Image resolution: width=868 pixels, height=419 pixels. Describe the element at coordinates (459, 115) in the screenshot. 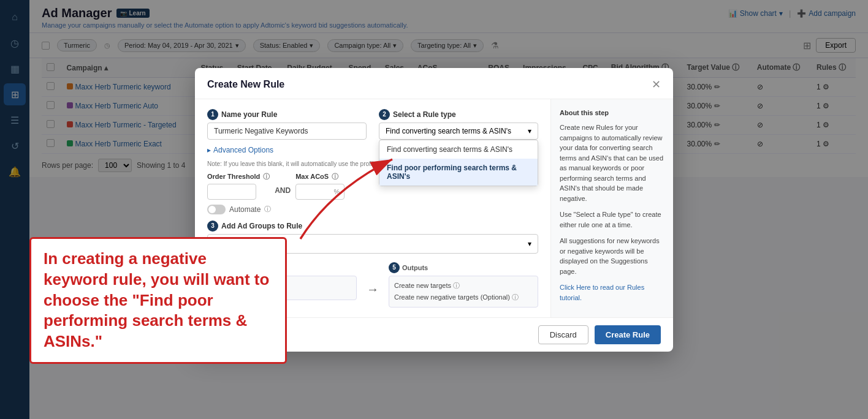

I see `step2-label: 2 Select a Rule type` at that location.